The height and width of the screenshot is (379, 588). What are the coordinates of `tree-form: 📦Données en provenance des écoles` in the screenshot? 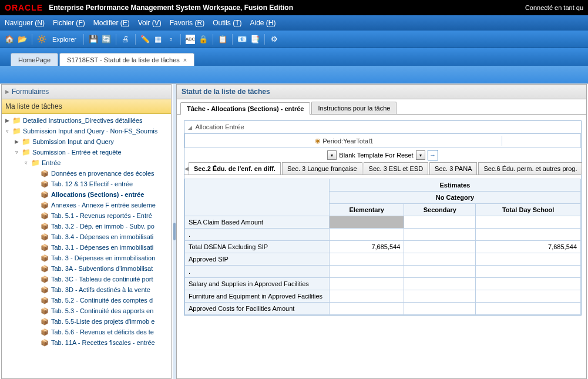 It's located at (86, 173).